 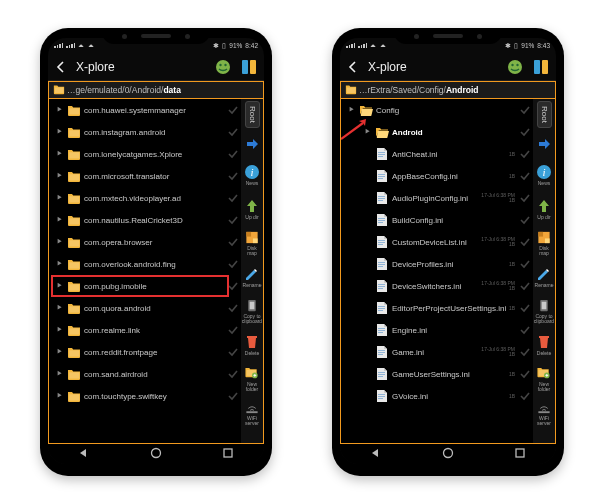 What do you see at coordinates (445, 198) in the screenshot?
I see `file-row: AudioPluginConfig.ini 17-Jul 6:38 PM1B` at bounding box center [445, 198].